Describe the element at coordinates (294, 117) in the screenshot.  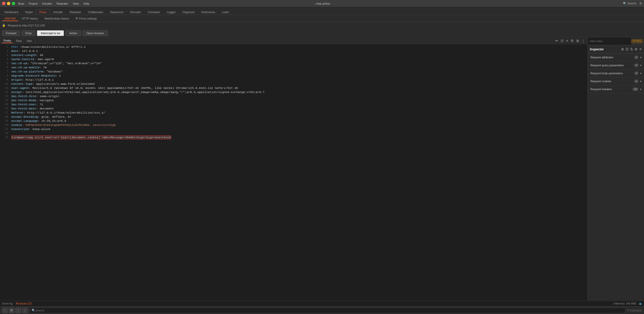
I see `table-row: 18Accept-Encoding: gzip, deflate, br` at that location.